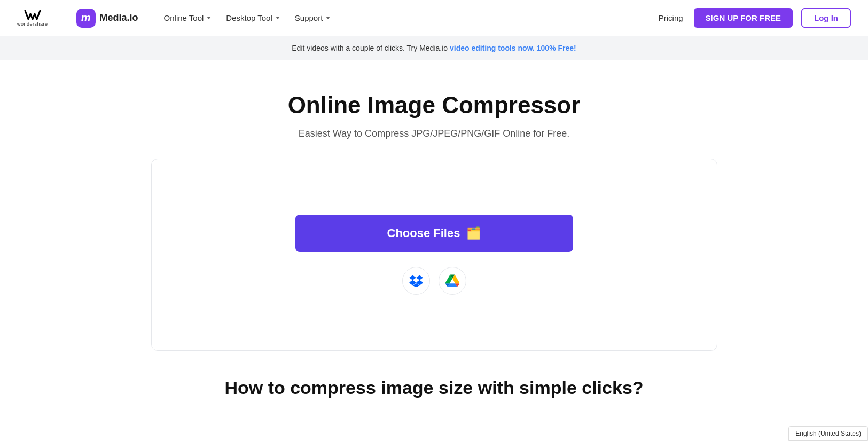 This screenshot has height=441, width=868. I want to click on folder-icon: 🗂️, so click(473, 233).